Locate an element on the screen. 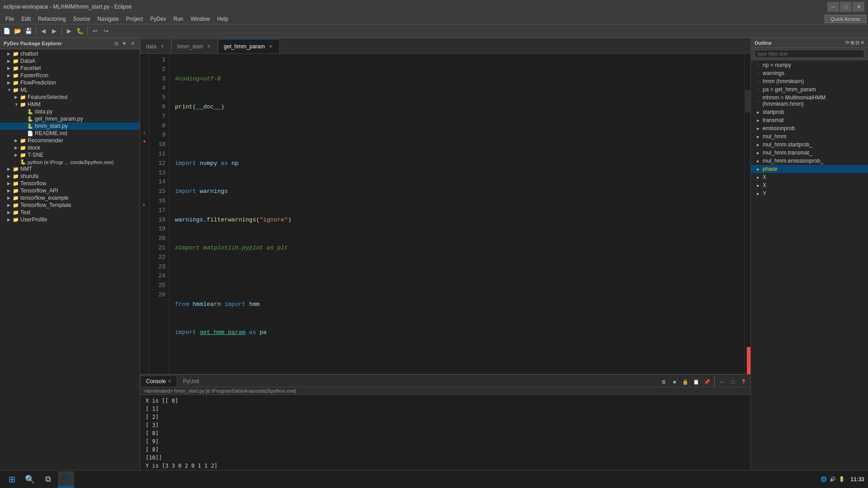 This screenshot has width=868, height=488. outline-item-warnings: ○ warnings is located at coordinates (809, 73).